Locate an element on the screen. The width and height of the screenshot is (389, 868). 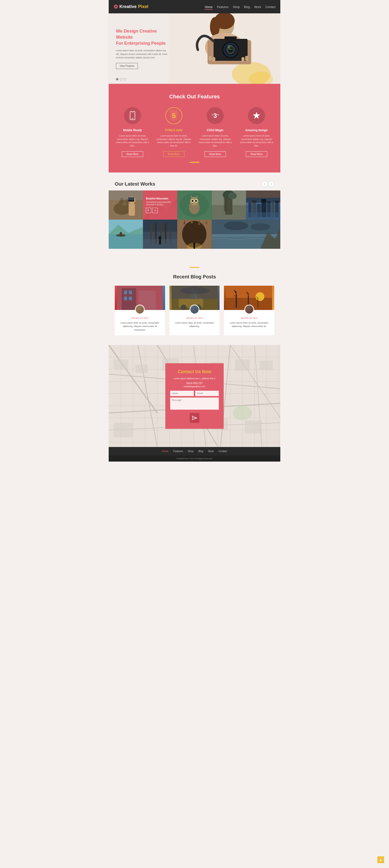
footer-nav: Home Features Shop Blog Work Contact is located at coordinates (194, 452).